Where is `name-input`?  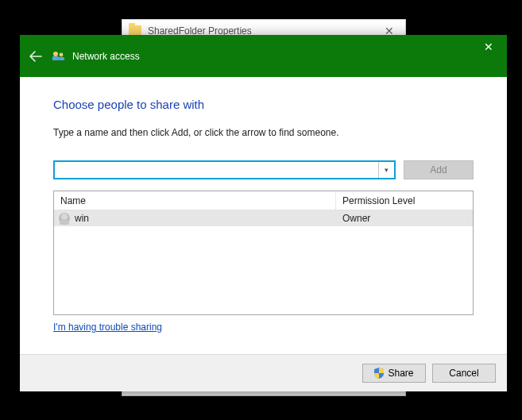
name-input is located at coordinates (216, 170).